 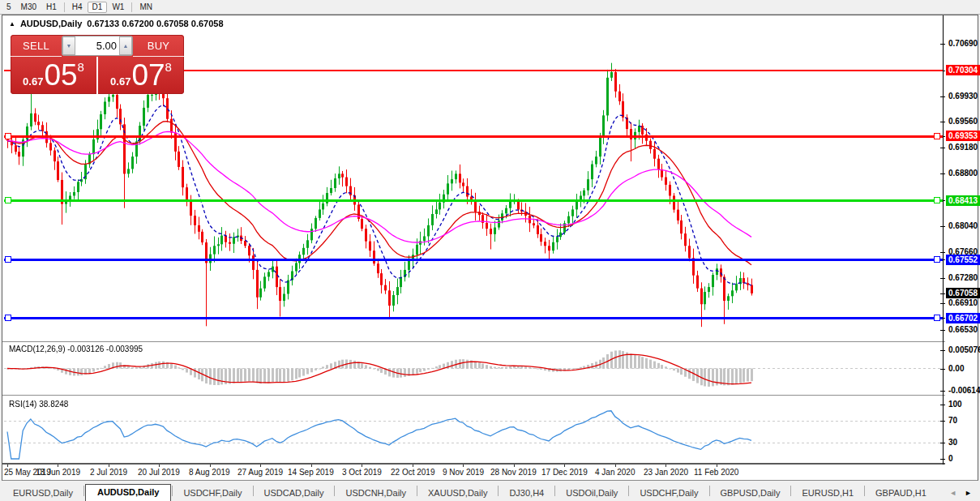 What do you see at coordinates (514, 472) in the screenshot?
I see `date-axis-label: 28 Nov 2019` at bounding box center [514, 472].